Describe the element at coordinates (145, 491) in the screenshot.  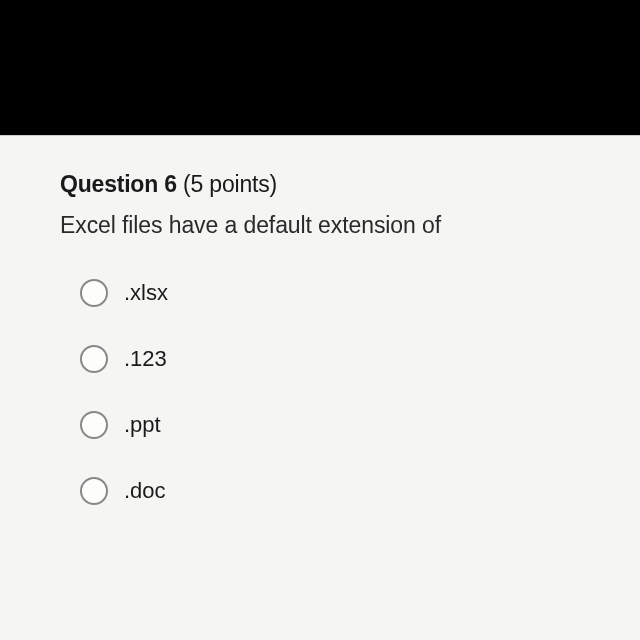
I see `option-label: .doc` at that location.